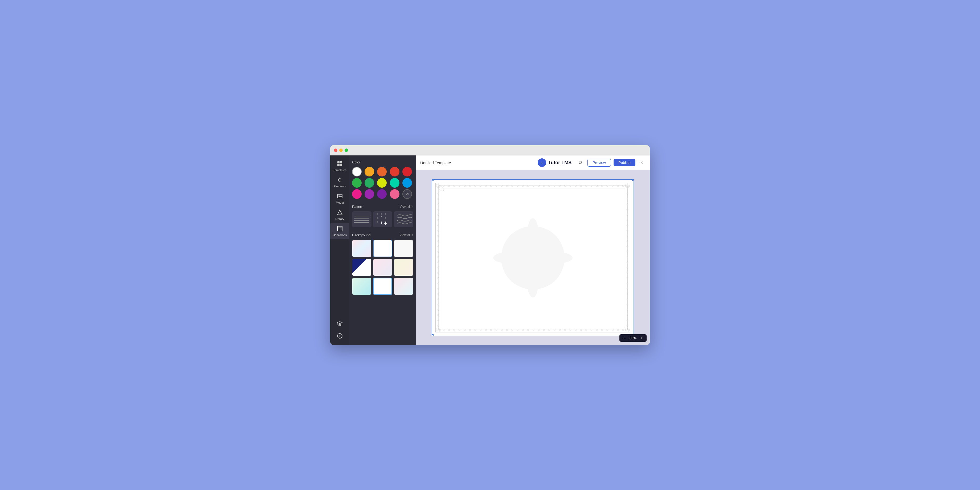 The image size is (980, 490). Describe the element at coordinates (340, 336) in the screenshot. I see `sidebar-item-info: i` at that location.